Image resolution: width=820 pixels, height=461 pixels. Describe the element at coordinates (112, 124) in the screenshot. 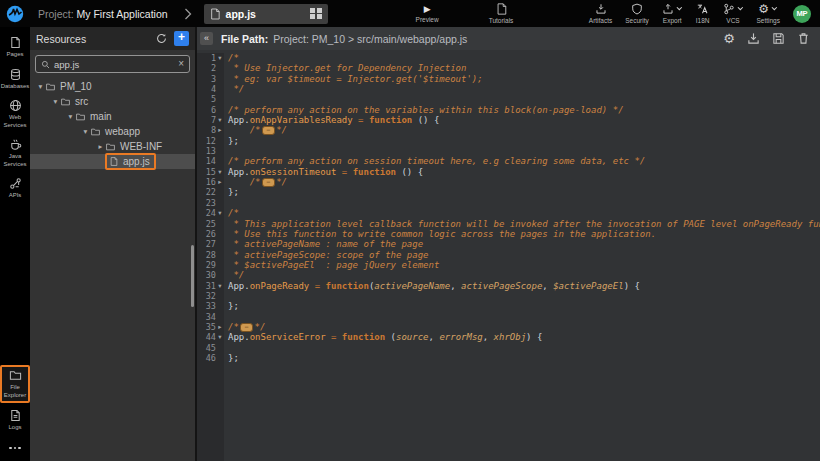

I see `file-tree: ▾PM_10▾src▾main▾webapp▸WEB-INFapp.js` at that location.